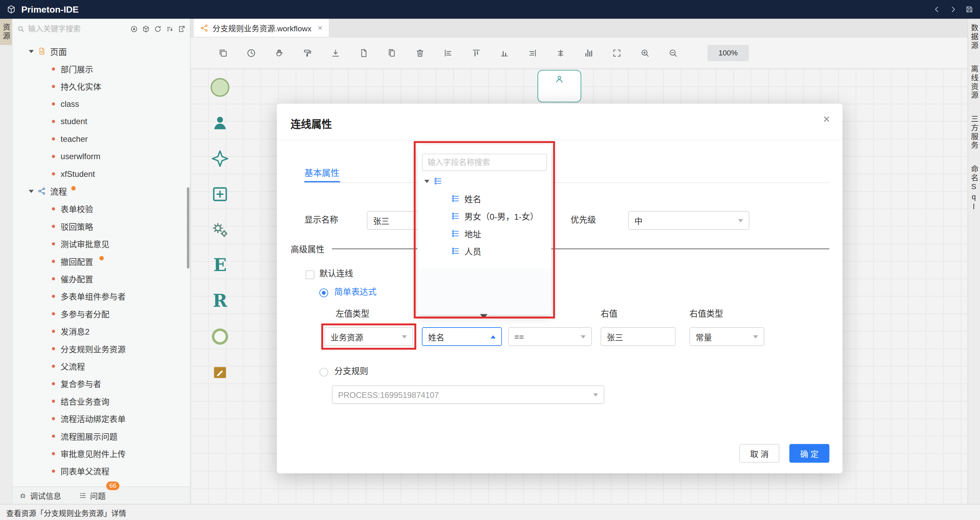 This screenshot has width=980, height=520. I want to click on zoom-out-icon, so click(673, 52).